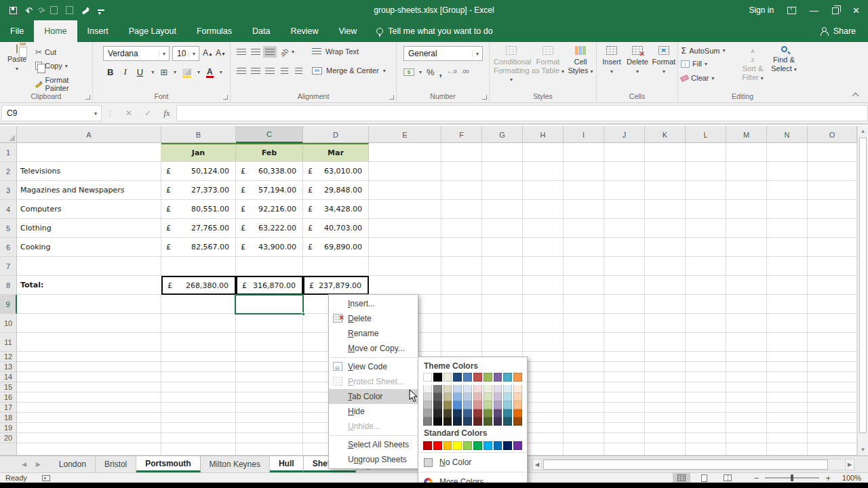 The image size is (868, 488). What do you see at coordinates (693, 465) in the screenshot?
I see `horizontal-scrollbar: ◀ ▶` at bounding box center [693, 465].